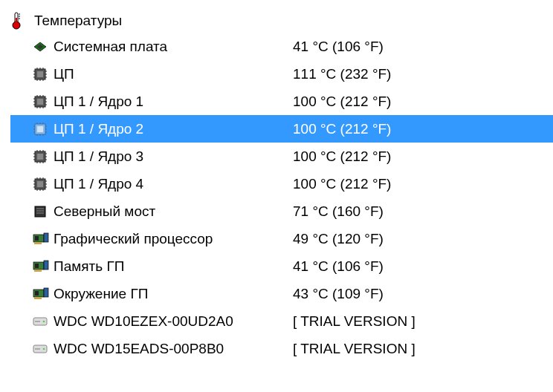 The image size is (553, 392). What do you see at coordinates (282, 46) in the screenshot?
I see `sensor-row: Системная плата 41 °C (106 °F)` at bounding box center [282, 46].